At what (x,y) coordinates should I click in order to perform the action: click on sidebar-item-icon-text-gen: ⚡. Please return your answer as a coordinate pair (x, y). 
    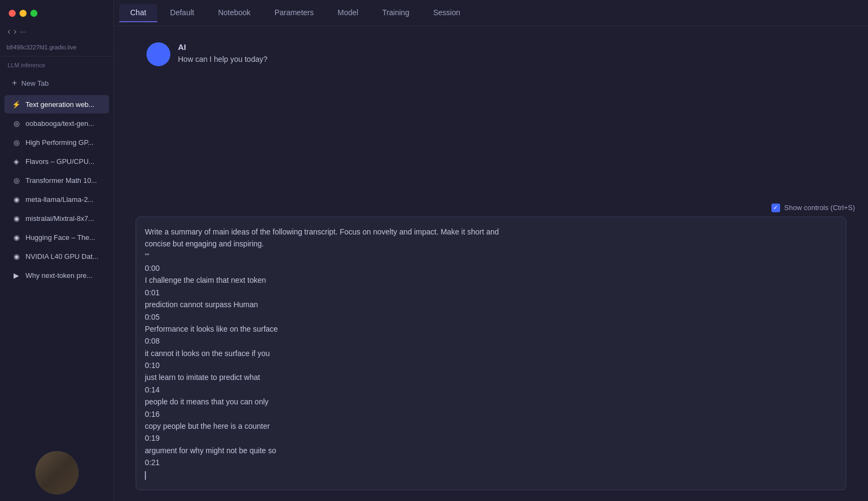
    Looking at the image, I should click on (16, 104).